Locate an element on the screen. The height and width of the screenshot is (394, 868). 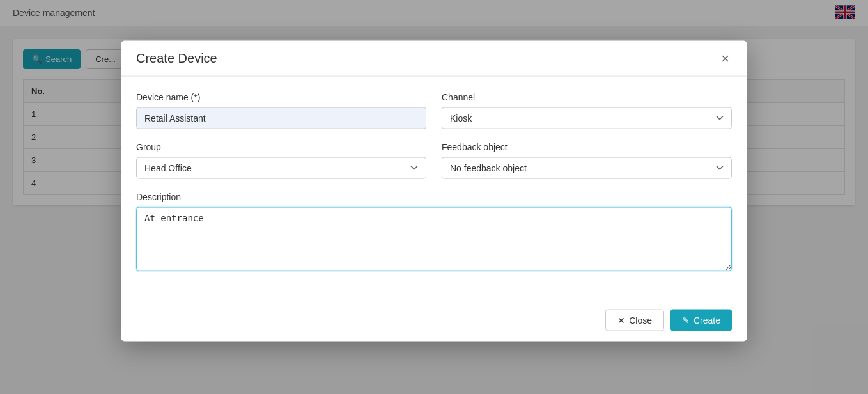
device-name-group: Device name (*) is located at coordinates (281, 111).